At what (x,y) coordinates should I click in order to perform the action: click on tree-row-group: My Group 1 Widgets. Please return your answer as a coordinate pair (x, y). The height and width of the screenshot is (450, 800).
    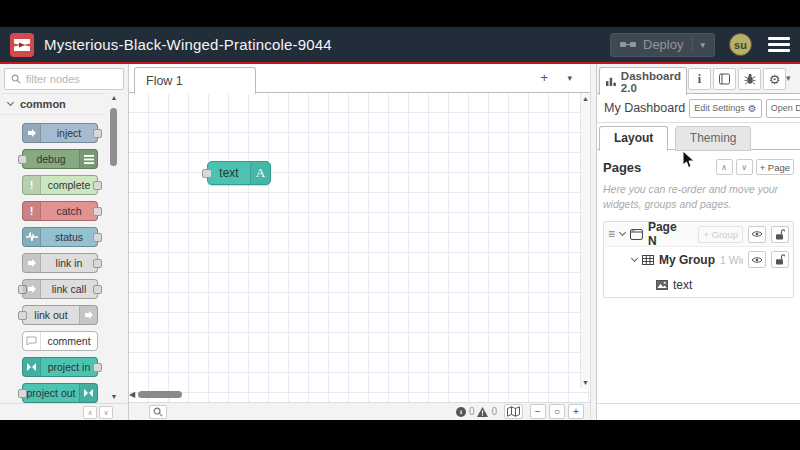
    Looking at the image, I should click on (698, 260).